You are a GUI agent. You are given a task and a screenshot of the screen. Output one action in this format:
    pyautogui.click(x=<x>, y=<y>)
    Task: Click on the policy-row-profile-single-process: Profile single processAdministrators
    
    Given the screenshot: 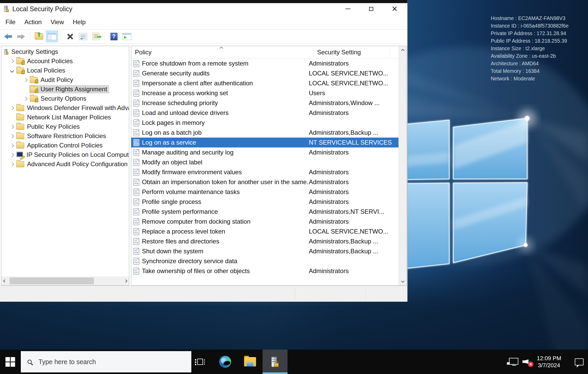 What is the action you would take?
    pyautogui.click(x=265, y=202)
    